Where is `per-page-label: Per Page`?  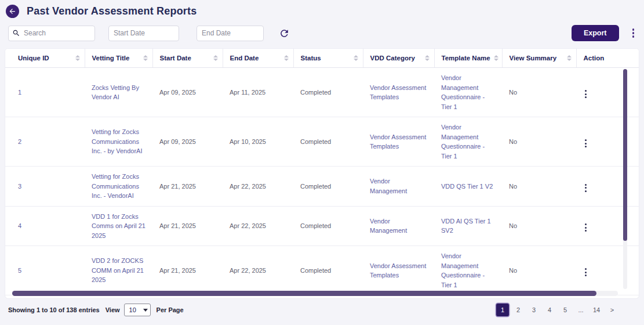 per-page-label: Per Page is located at coordinates (170, 310).